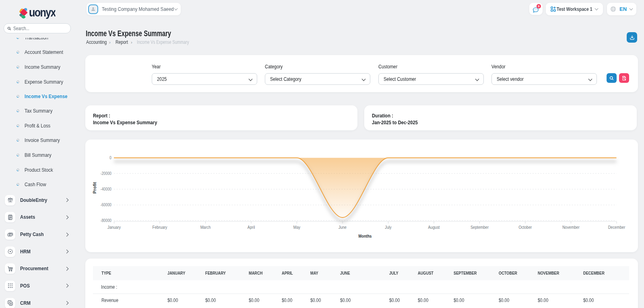 The height and width of the screenshot is (308, 644). I want to click on svg-text: December, so click(617, 227).